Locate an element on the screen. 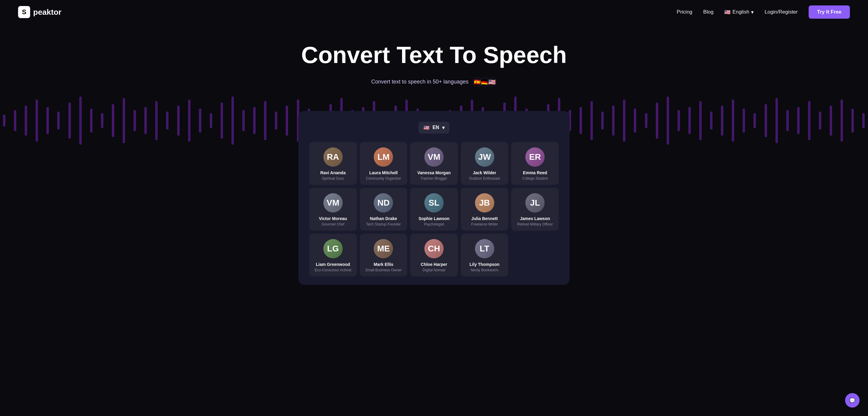 This screenshot has height=416, width=868. voice-role-mark: Small Business Owner is located at coordinates (384, 270).